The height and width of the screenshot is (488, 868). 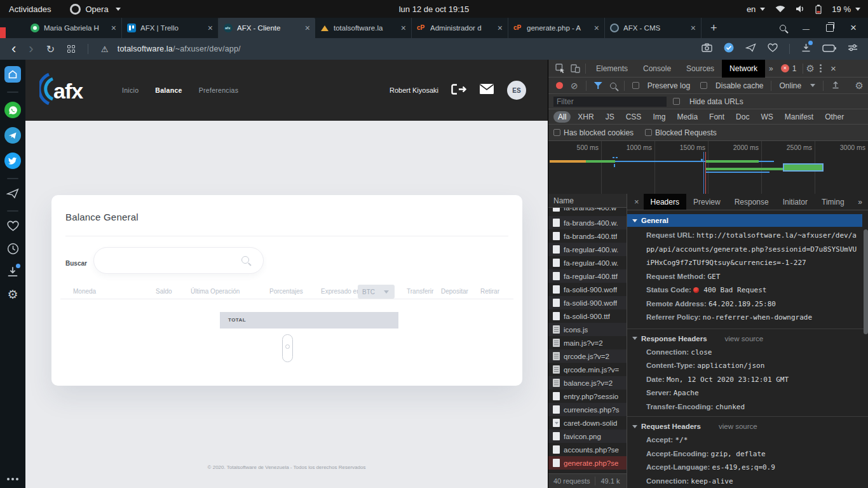 What do you see at coordinates (853, 49) in the screenshot?
I see `easy-setup-sliders-icon` at bounding box center [853, 49].